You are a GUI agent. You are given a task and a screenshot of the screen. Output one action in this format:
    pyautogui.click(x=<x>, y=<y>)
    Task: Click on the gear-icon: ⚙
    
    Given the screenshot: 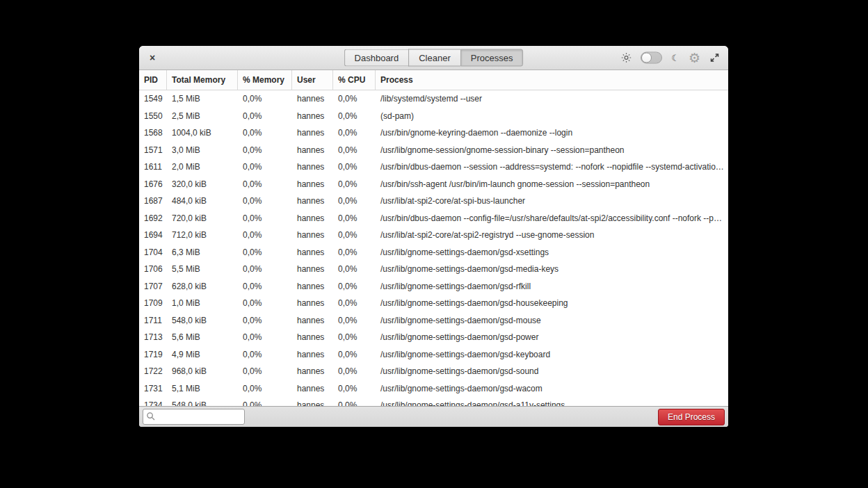 What is the action you would take?
    pyautogui.click(x=694, y=58)
    